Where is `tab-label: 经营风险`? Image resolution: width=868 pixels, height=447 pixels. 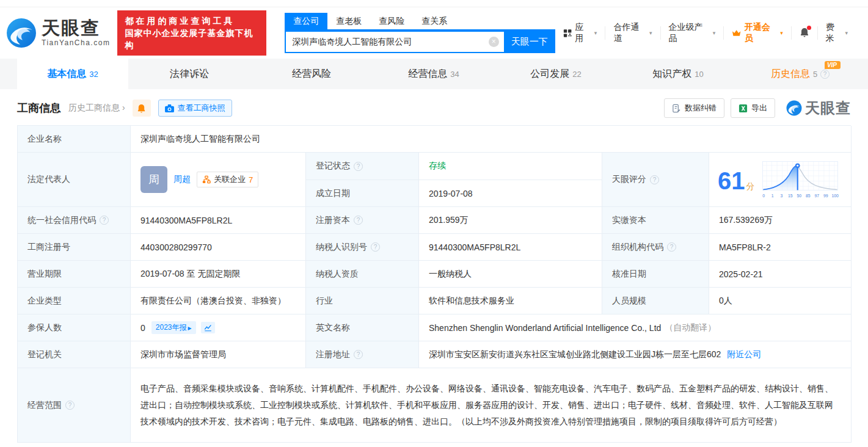
tab-label: 经营风险 is located at coordinates (312, 74).